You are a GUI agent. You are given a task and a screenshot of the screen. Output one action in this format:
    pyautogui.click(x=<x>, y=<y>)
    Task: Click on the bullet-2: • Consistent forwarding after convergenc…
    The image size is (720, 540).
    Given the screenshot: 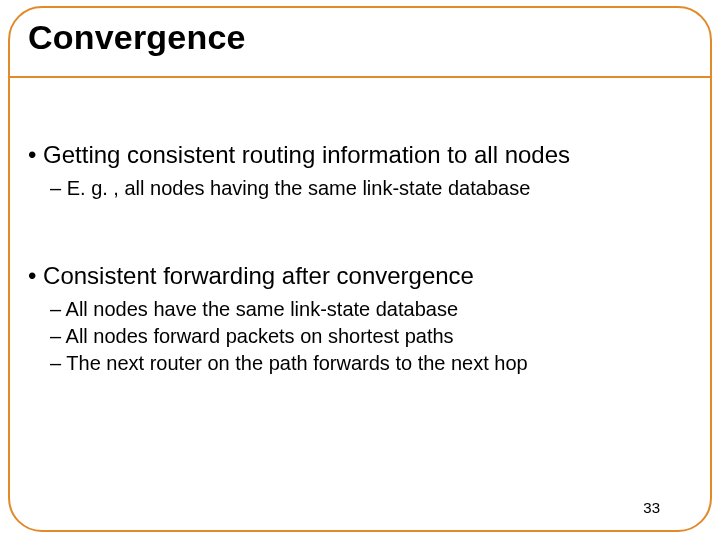 What is the action you would take?
    pyautogui.click(x=360, y=276)
    